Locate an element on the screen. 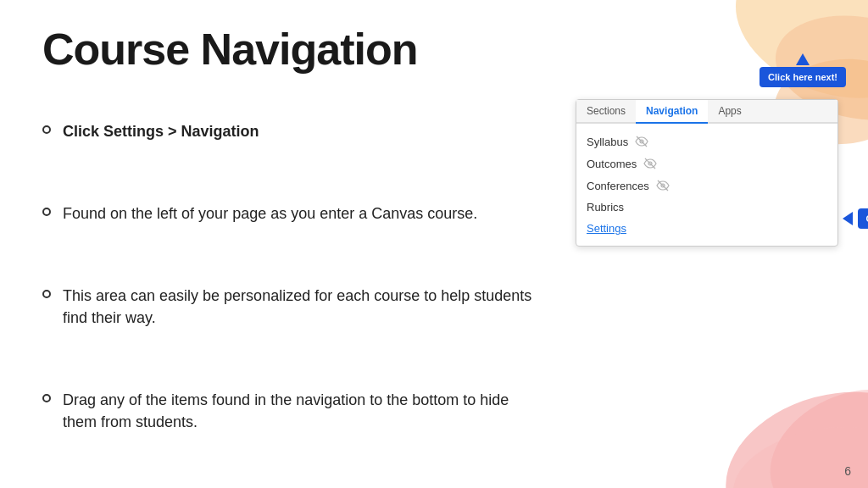 The image size is (868, 488). nav-row-rubrics: Rubrics is located at coordinates (707, 207).